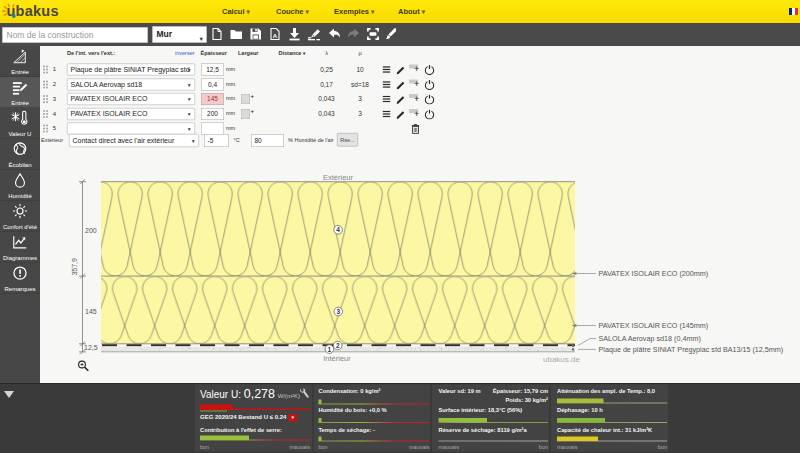 The image size is (800, 453). I want to click on svg-text: 4, so click(338, 230).